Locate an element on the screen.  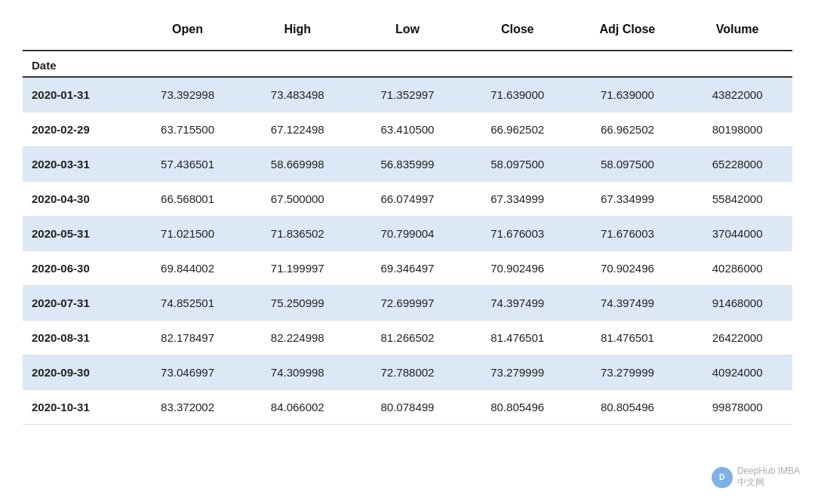
table-row: 2020-07-3174.85250175.25099972.69999774.… is located at coordinates (408, 303).